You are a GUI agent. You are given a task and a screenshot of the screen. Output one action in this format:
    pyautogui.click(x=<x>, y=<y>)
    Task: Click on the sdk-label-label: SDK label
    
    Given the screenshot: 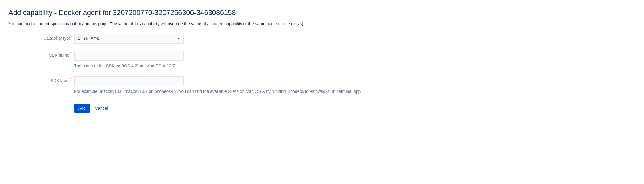 What is the action you would take?
    pyautogui.click(x=60, y=81)
    